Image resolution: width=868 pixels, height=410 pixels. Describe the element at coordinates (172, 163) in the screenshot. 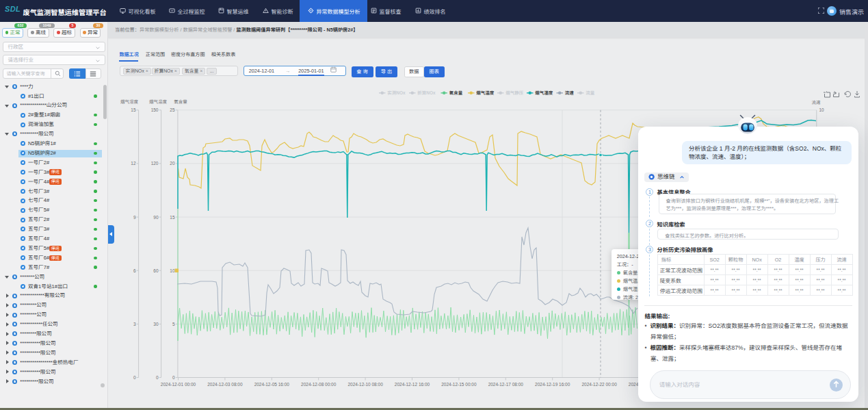

I see `svg-text: 20` at that location.